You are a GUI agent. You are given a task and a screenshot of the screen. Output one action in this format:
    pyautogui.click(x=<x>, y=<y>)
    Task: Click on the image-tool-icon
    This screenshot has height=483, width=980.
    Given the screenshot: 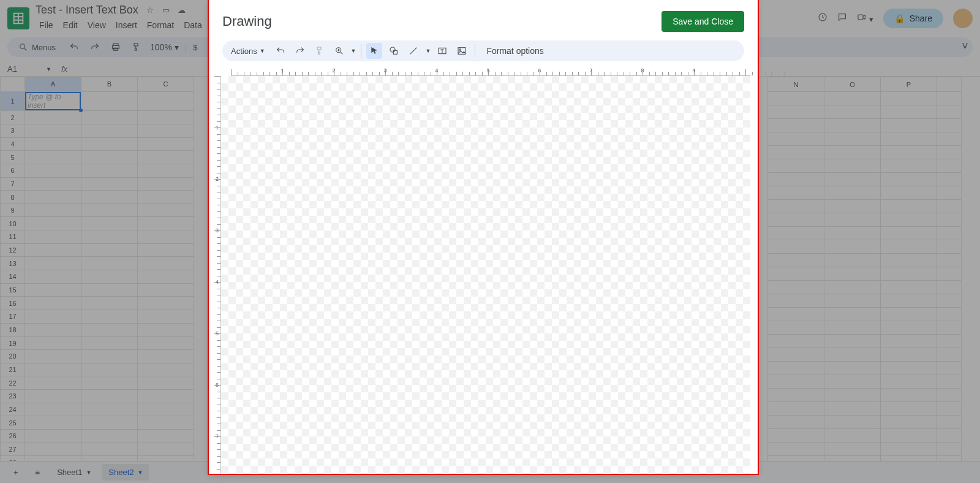 What is the action you would take?
    pyautogui.click(x=462, y=51)
    